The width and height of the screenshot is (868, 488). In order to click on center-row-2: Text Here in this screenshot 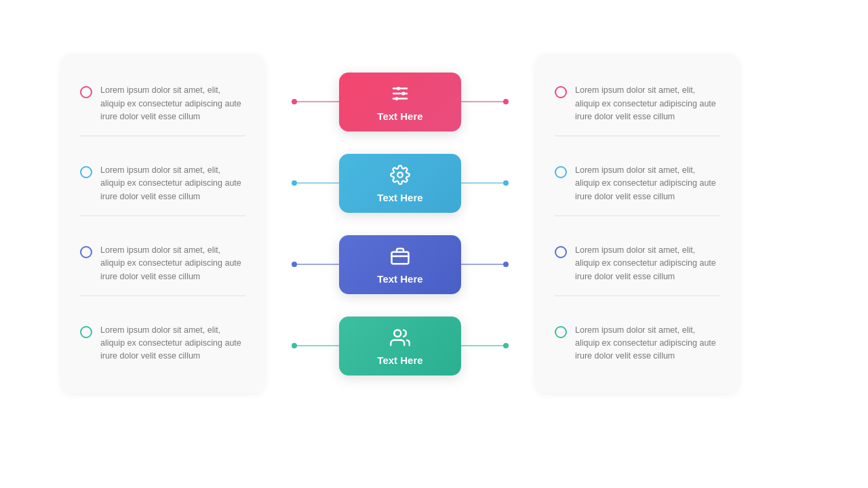, I will do `click(400, 183)`.